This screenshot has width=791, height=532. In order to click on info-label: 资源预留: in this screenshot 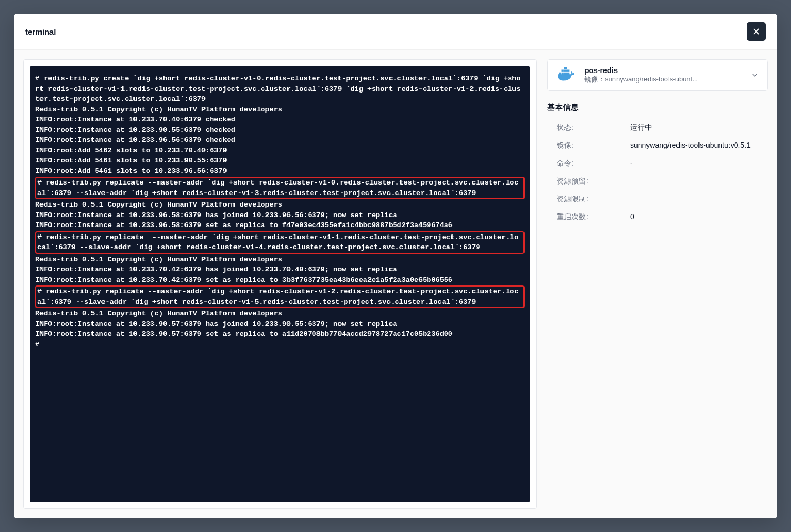, I will do `click(593, 181)`.